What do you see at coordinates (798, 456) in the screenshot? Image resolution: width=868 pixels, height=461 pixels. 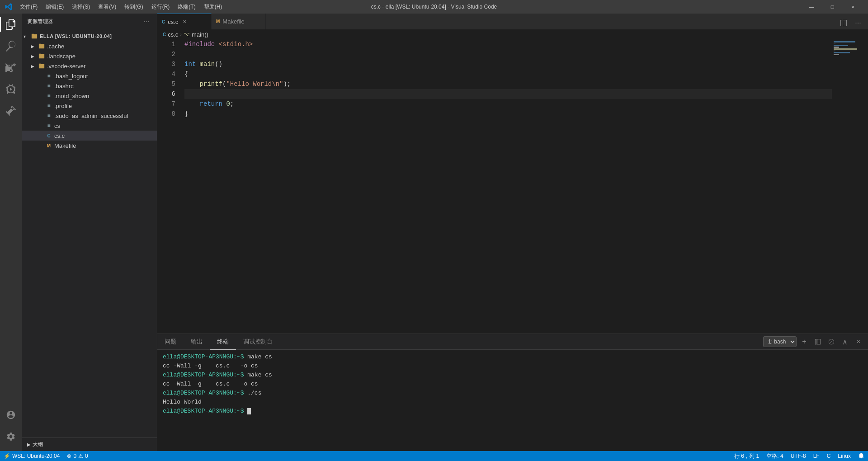 I see `statusbar-encoding-label: UTF-8` at bounding box center [798, 456].